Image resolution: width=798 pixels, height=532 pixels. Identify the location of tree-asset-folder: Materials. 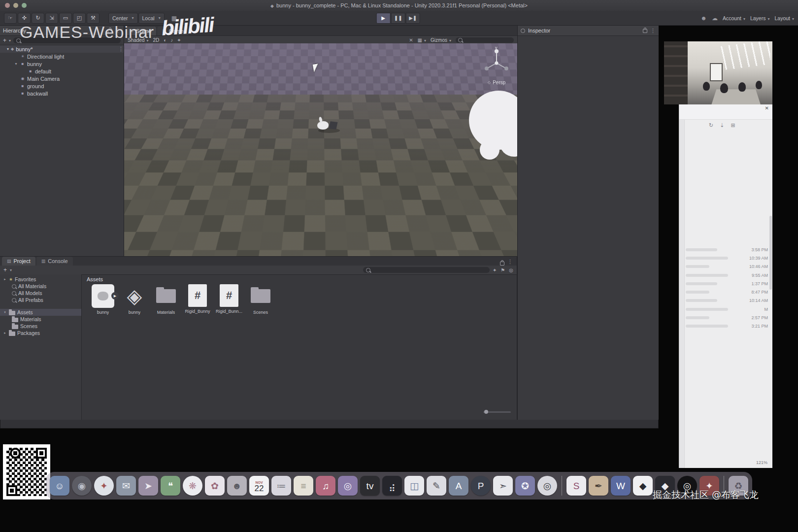
(40, 319).